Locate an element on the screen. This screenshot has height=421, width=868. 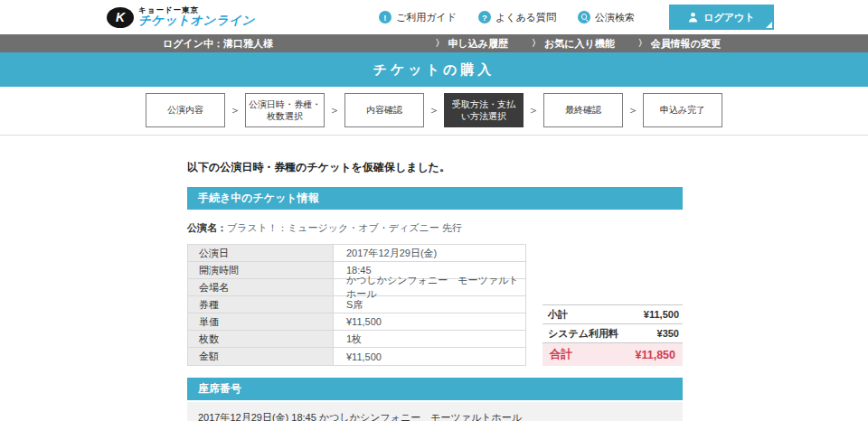
row-label: 会場名 is located at coordinates (260, 287).